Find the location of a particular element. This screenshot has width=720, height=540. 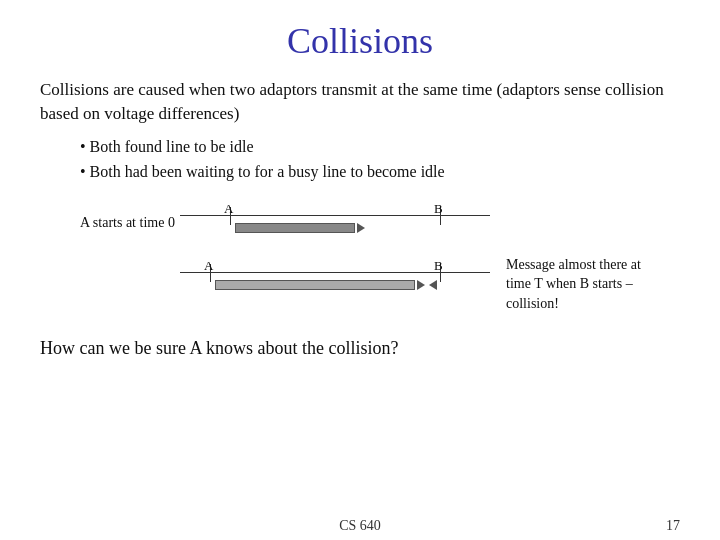

footer-course: CS 640 is located at coordinates (360, 526).